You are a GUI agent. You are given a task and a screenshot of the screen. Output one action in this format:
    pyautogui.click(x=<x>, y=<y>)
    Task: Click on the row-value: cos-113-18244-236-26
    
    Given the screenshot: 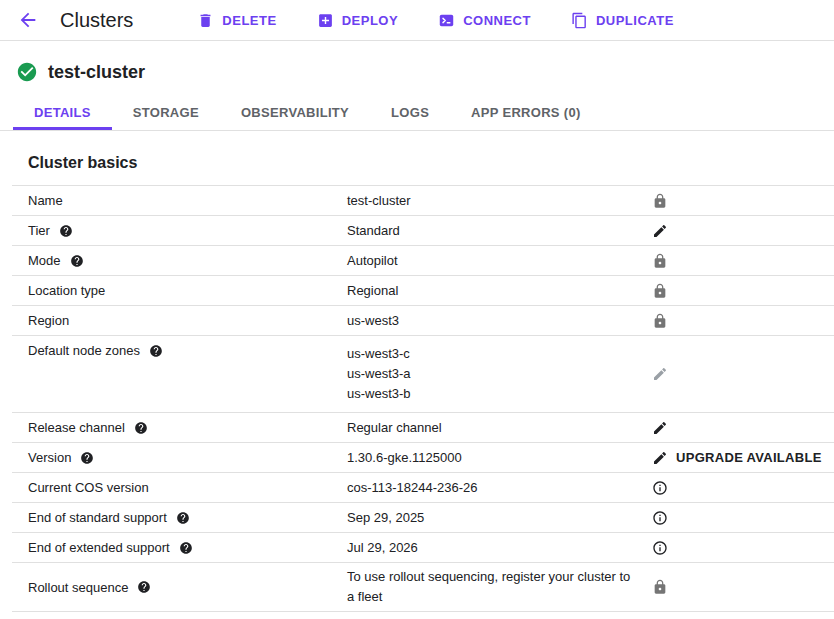 What is the action you would take?
    pyautogui.click(x=500, y=488)
    